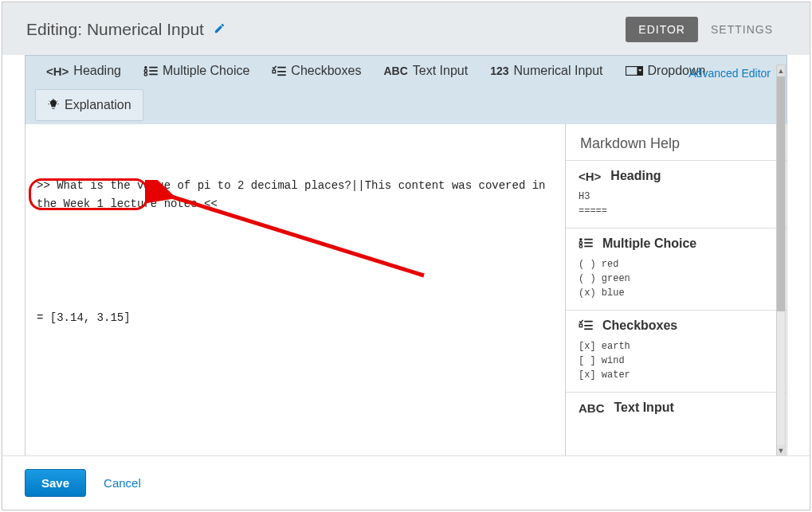  Describe the element at coordinates (649, 244) in the screenshot. I see `help-mc-label: Multiple Choice` at that location.